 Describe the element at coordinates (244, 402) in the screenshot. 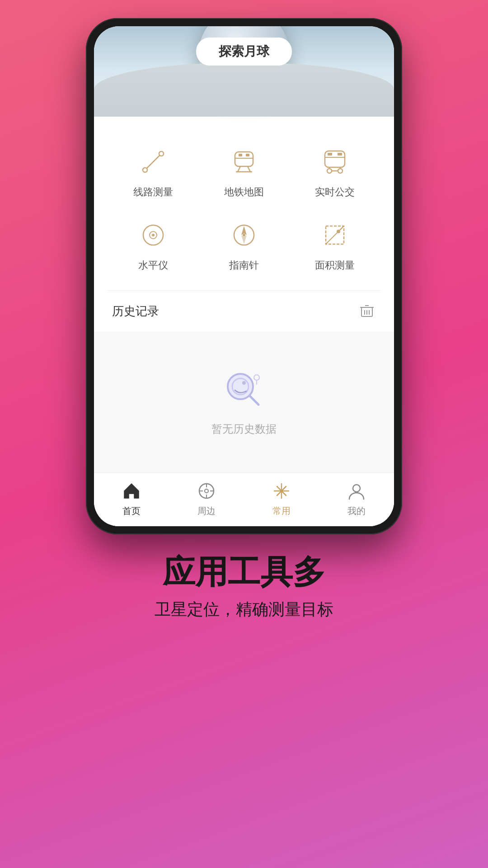

I see `history-empty: 暂无历史数据` at that location.